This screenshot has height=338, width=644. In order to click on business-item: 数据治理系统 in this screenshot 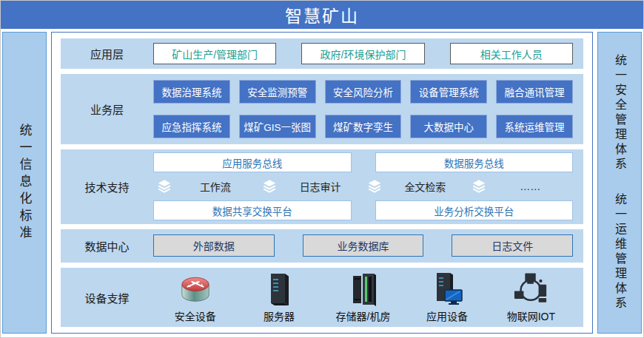, I will do `click(192, 92)`.